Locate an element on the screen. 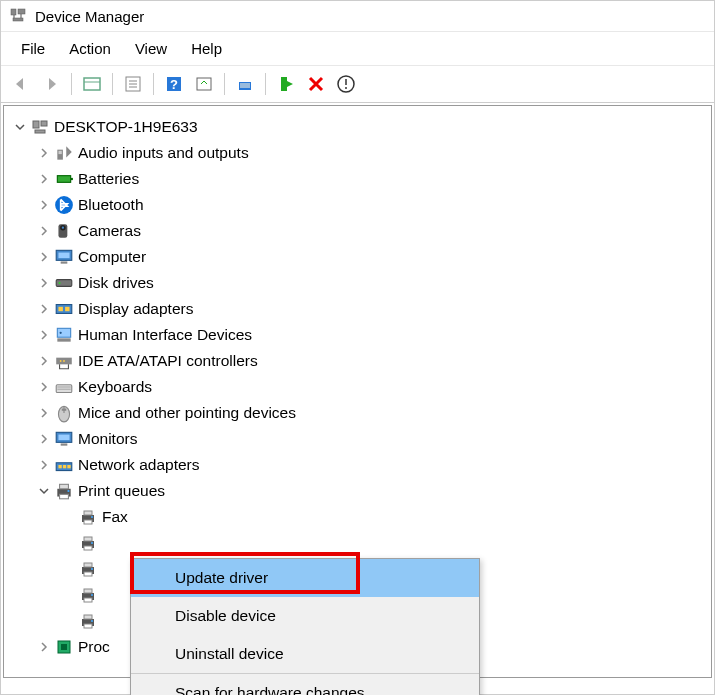 The image size is (715, 695). context-update-driver: Update driver is located at coordinates (305, 578).